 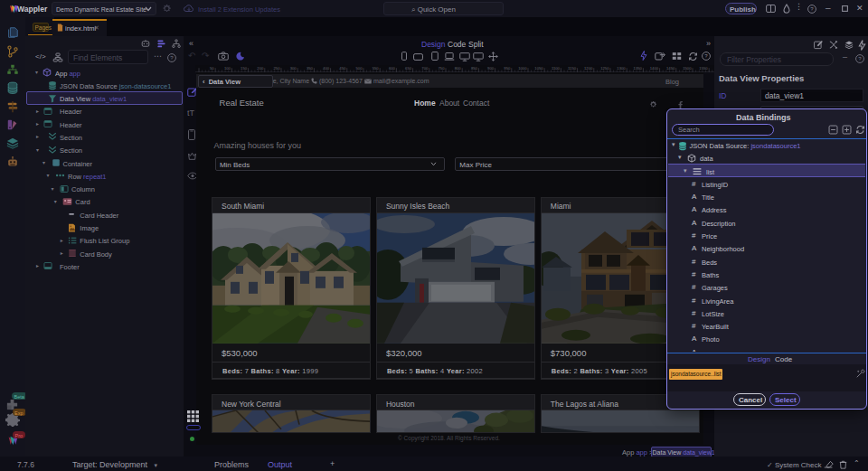 What do you see at coordinates (442, 69) in the screenshot?
I see `svg-text: 750` at bounding box center [442, 69].